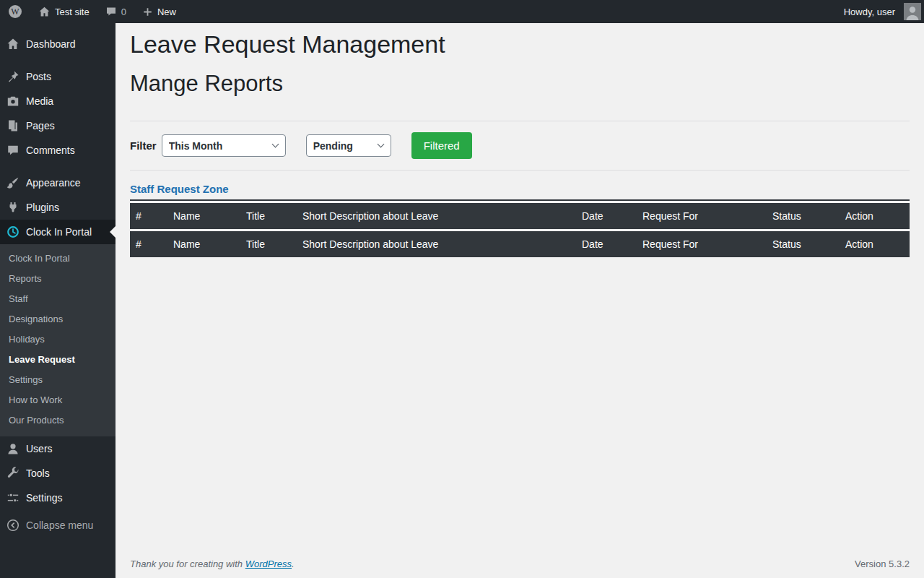  Describe the element at coordinates (224, 146) in the screenshot. I see `period-select: This Month` at that location.